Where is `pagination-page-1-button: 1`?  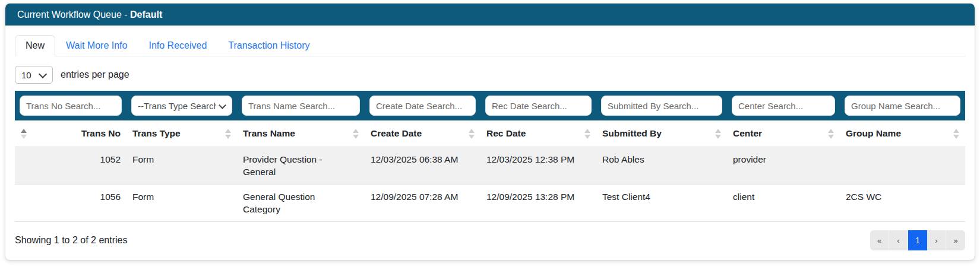 pagination-page-1-button: 1 is located at coordinates (918, 240).